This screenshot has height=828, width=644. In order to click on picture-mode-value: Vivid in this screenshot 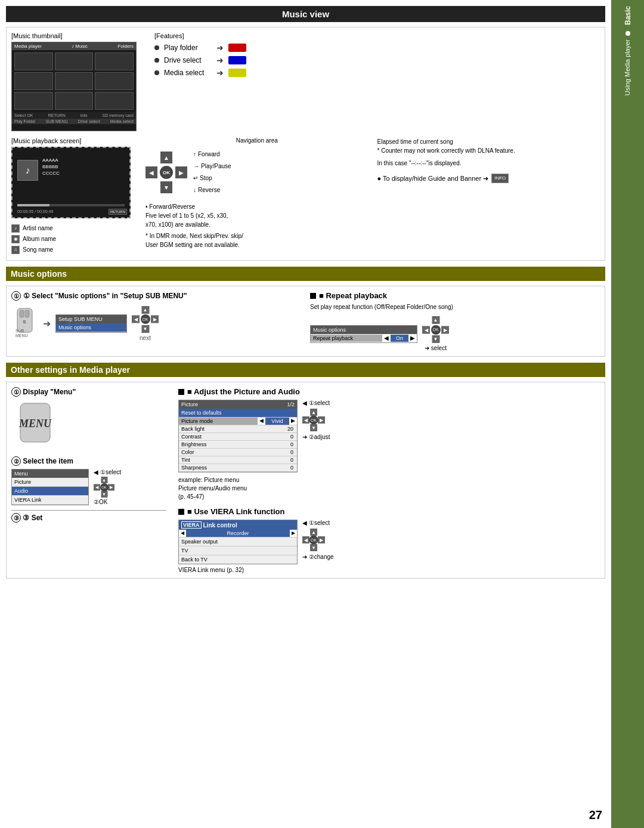, I will do `click(277, 421)`.